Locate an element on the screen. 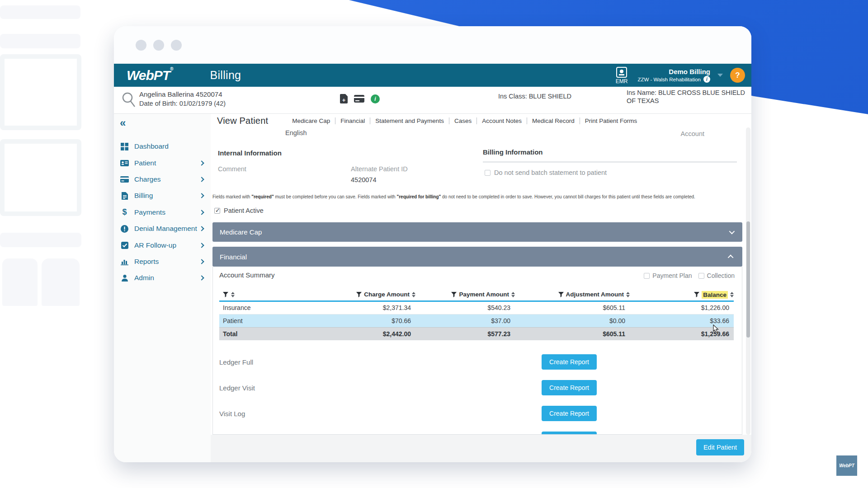 The image size is (868, 488). patient-action-icons: i is located at coordinates (360, 99).